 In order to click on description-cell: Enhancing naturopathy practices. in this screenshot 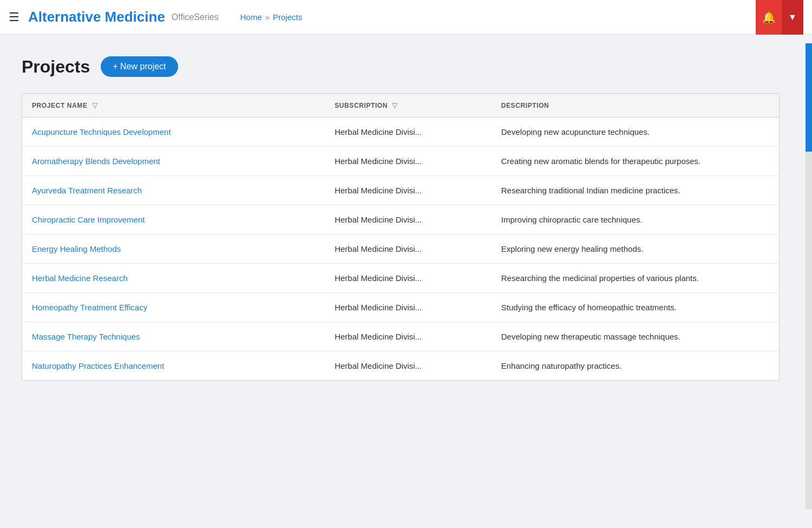, I will do `click(636, 366)`.